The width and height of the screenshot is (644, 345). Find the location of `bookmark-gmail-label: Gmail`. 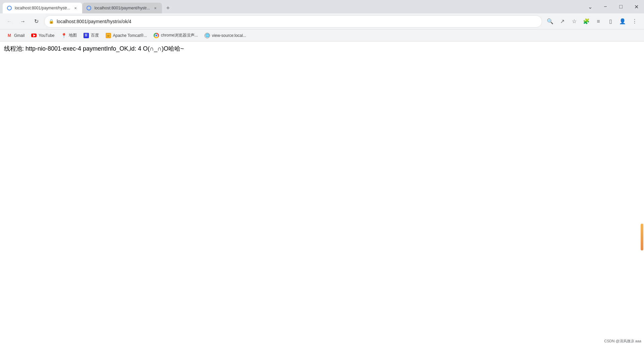

bookmark-gmail-label: Gmail is located at coordinates (19, 36).